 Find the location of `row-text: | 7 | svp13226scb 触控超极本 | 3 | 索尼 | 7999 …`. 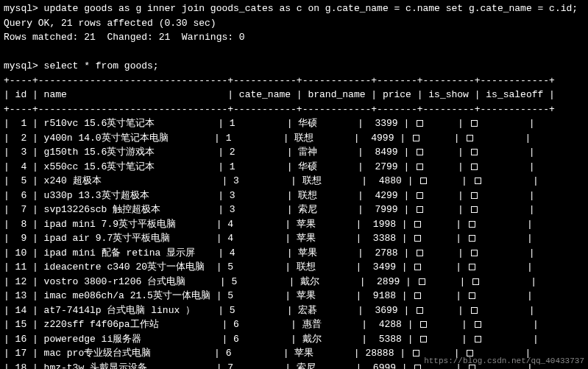

row-text: | 7 | svp13226scb 触控超极本 | 3 | 索尼 | 7999 … is located at coordinates (209, 210).